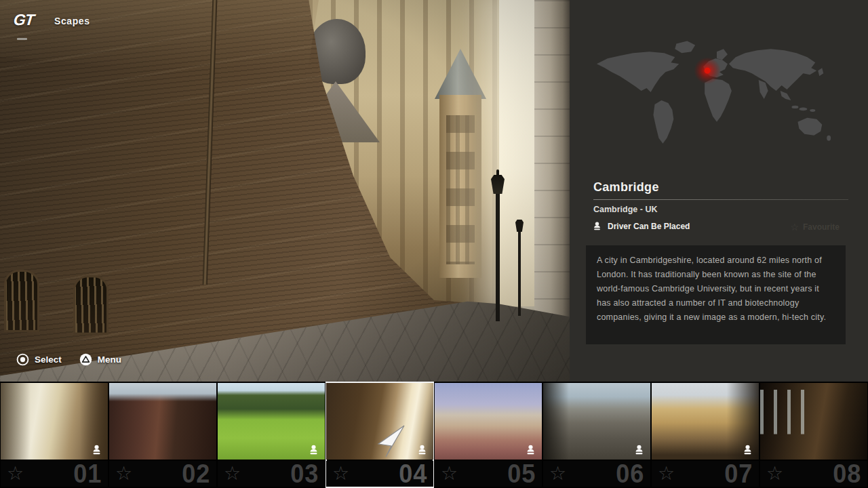 Image resolution: width=868 pixels, height=488 pixels. I want to click on menu-label: Menu, so click(110, 359).